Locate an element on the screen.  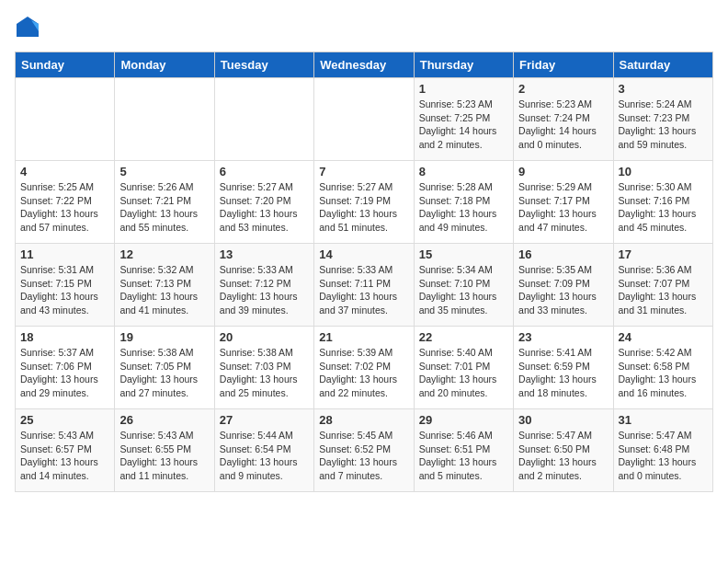
calendar-cell: 12Sunrise: 5:32 AM Sunset: 7:13 PM Dayli… is located at coordinates (165, 285).